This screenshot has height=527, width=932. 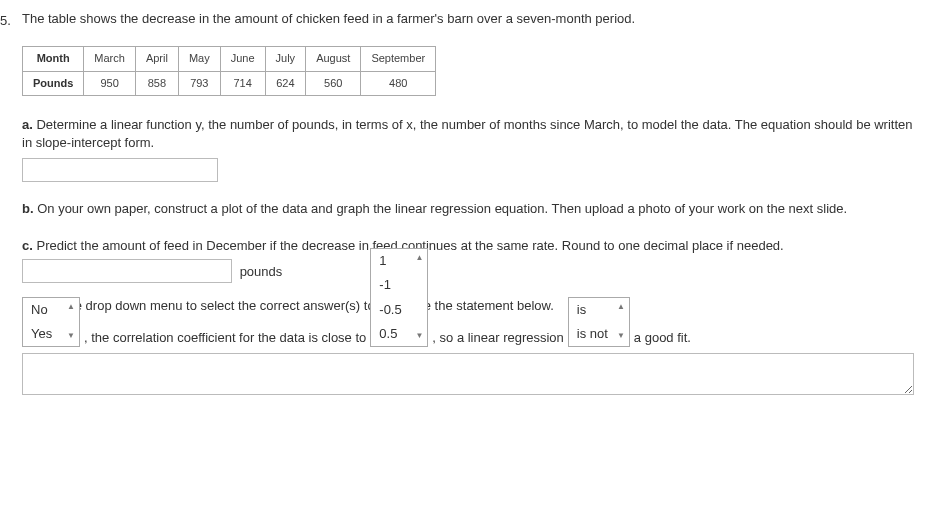 What do you see at coordinates (262, 270) in the screenshot?
I see `part-c-unit: pounds` at bounding box center [262, 270].